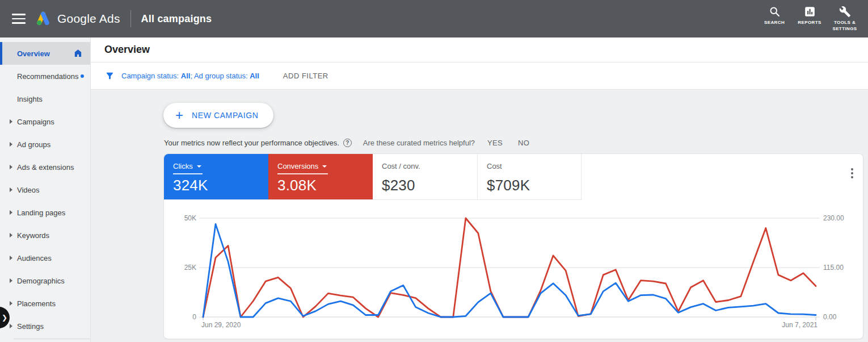 The image size is (868, 342). What do you see at coordinates (845, 11) in the screenshot?
I see `wrench-icon` at bounding box center [845, 11].